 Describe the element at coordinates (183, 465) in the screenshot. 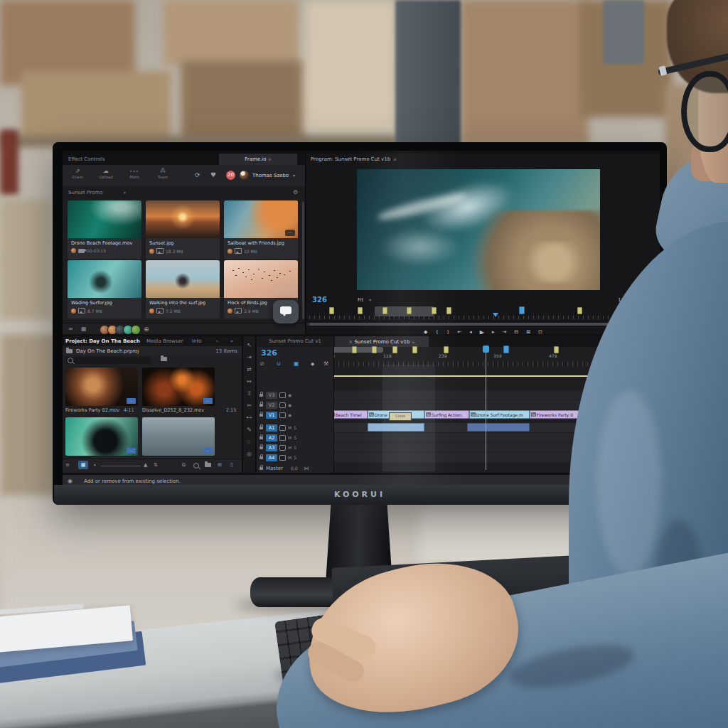

I see `in-out-icon: ⧉` at that location.